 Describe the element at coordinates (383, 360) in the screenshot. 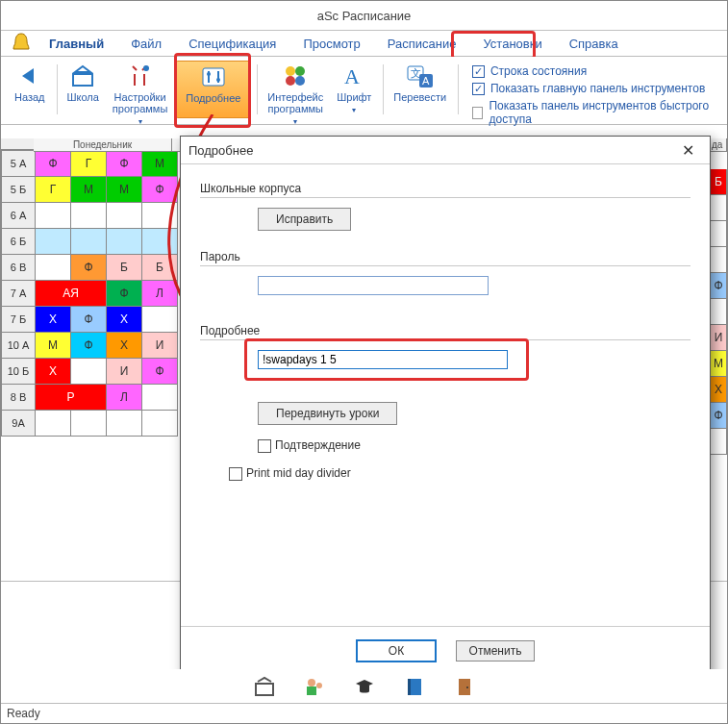

I see `command-input` at that location.